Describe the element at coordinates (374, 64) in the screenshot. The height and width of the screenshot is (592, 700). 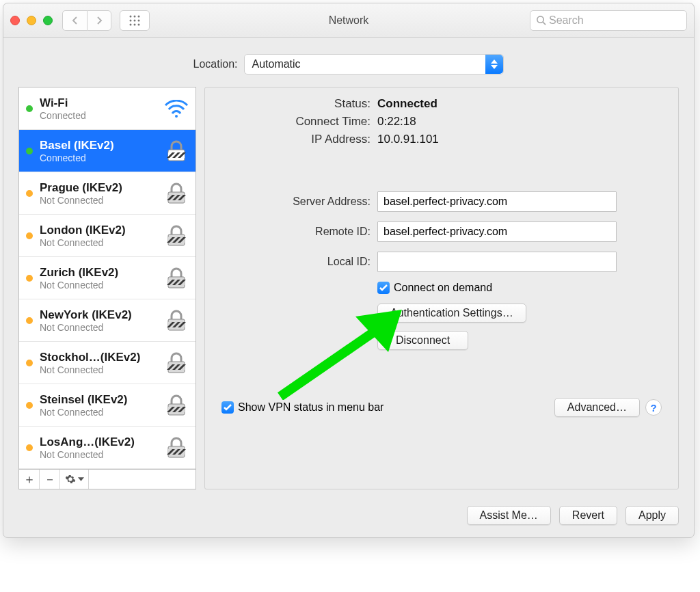
I see `location-select: Automatic` at that location.